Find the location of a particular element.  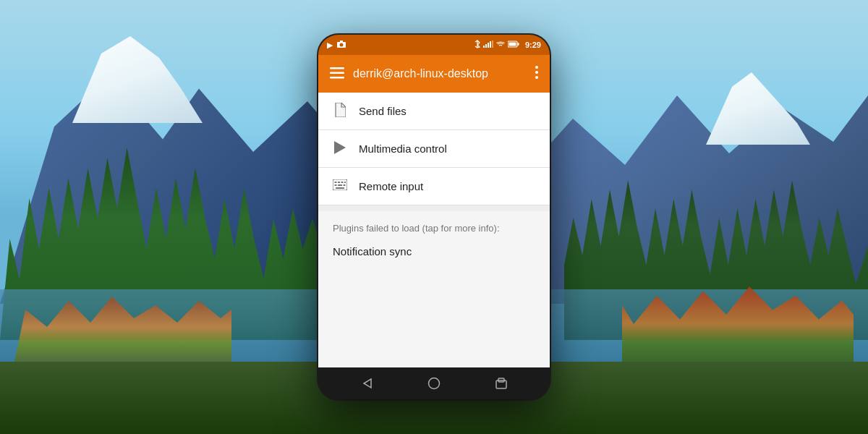

home-button is located at coordinates (434, 383).